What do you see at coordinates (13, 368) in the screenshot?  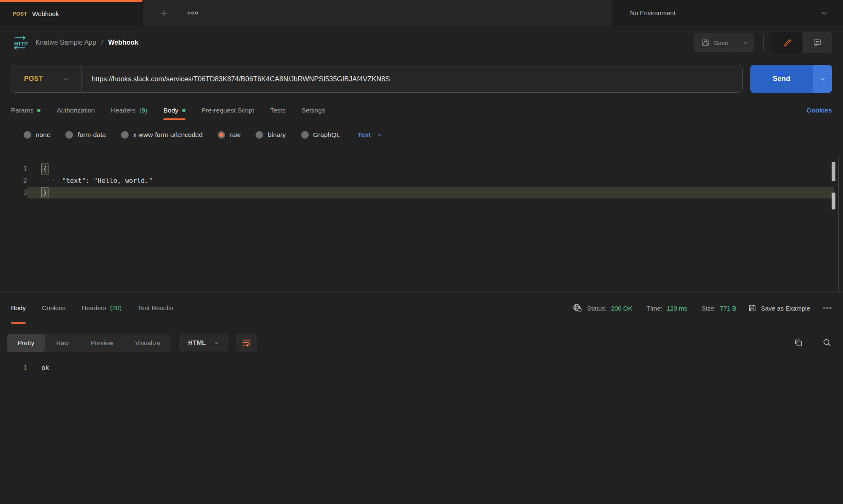 I see `line-number: 1` at bounding box center [13, 368].